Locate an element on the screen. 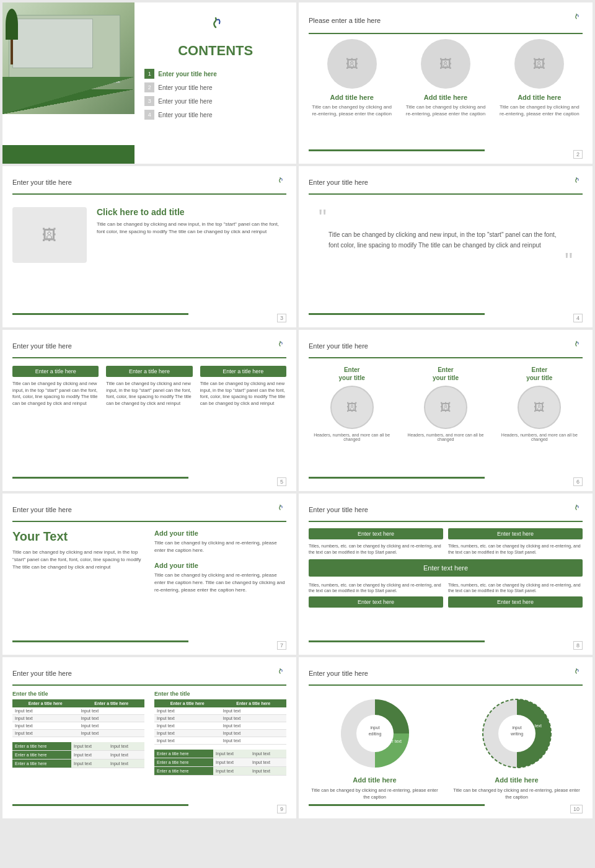 Image resolution: width=595 pixels, height=868 pixels. th-1-1: Enter a title here is located at coordinates (46, 703).